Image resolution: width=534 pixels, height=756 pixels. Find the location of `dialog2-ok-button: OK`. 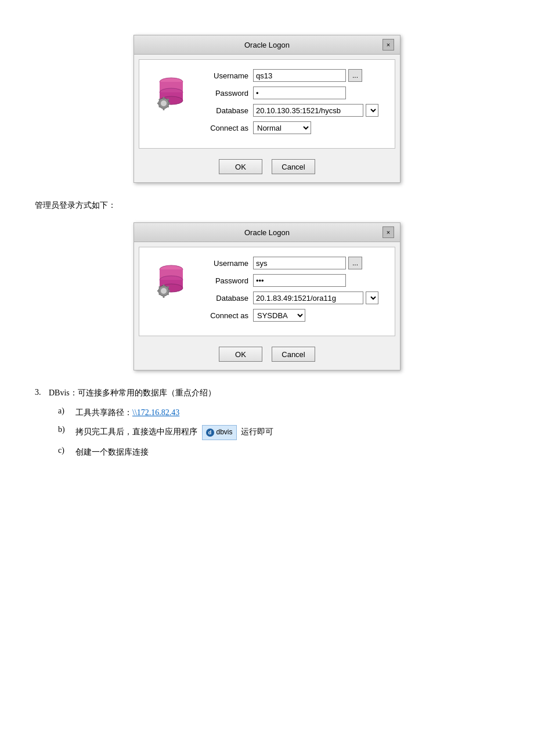

dialog2-ok-button: OK is located at coordinates (240, 354).